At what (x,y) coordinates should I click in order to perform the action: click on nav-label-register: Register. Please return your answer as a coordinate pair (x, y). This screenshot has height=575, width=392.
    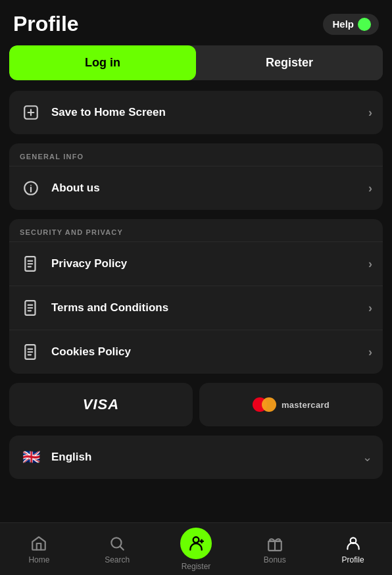
    Looking at the image, I should click on (196, 566).